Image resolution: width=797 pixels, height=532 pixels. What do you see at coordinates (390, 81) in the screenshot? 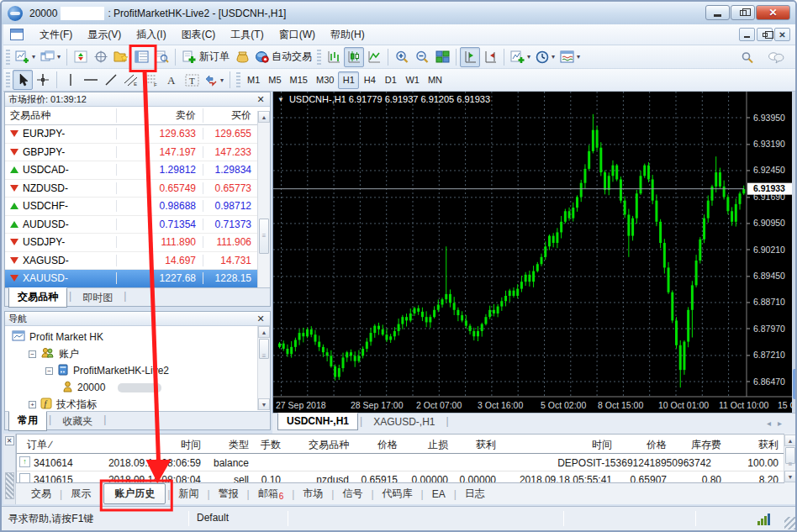
I see `timeframe-d1-button: D1` at bounding box center [390, 81].